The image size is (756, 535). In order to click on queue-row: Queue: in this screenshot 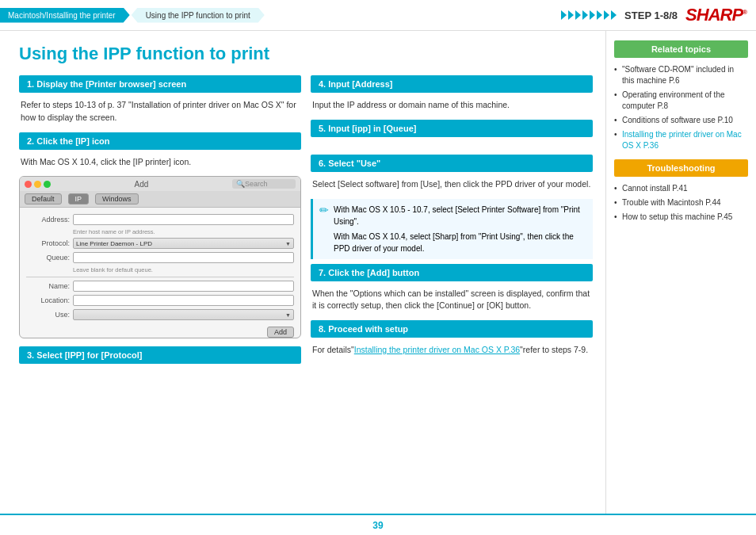, I will do `click(160, 258)`.